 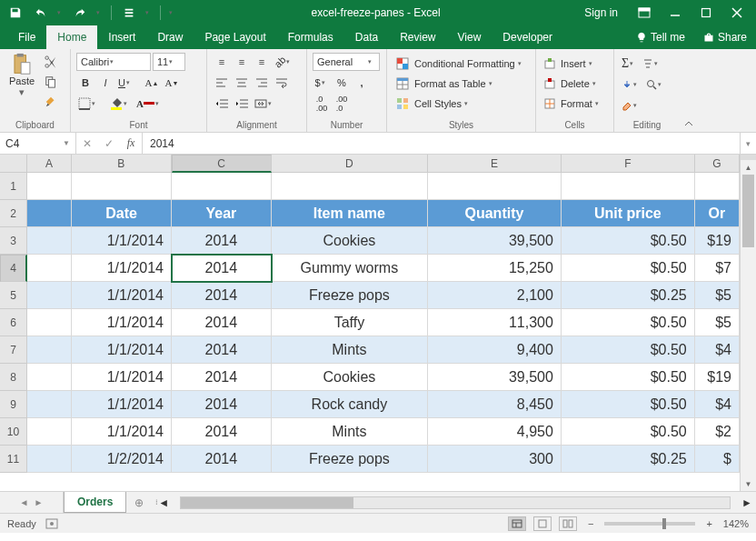 I want to click on col-header-F: F, so click(x=629, y=164).